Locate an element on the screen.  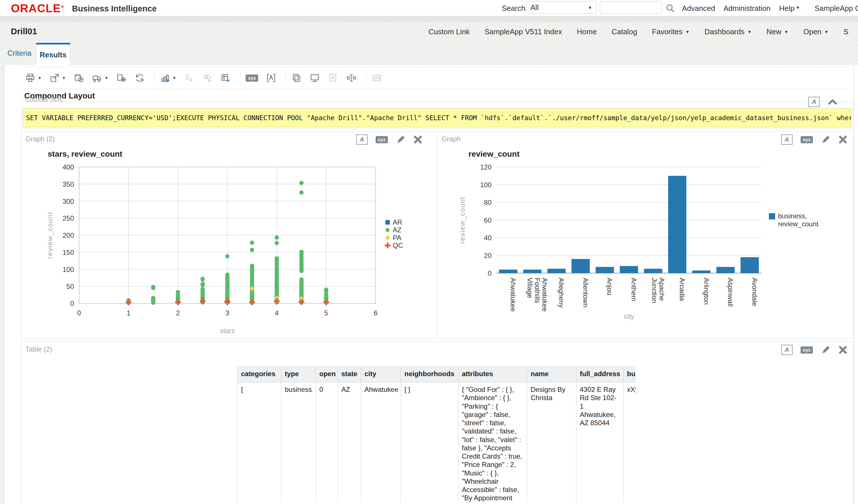
table-view-name-icon: xyz is located at coordinates (807, 350).